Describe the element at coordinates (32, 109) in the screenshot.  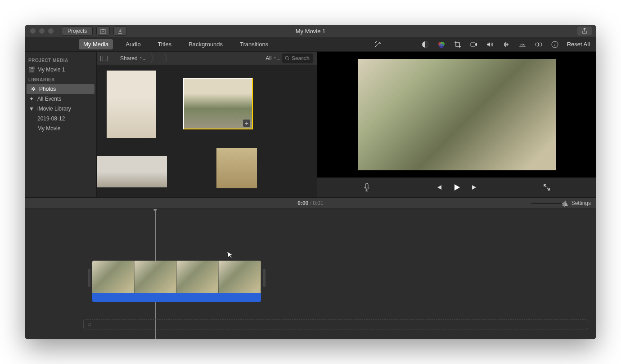
I see `disclosure-triangle-icon: ▼` at that location.